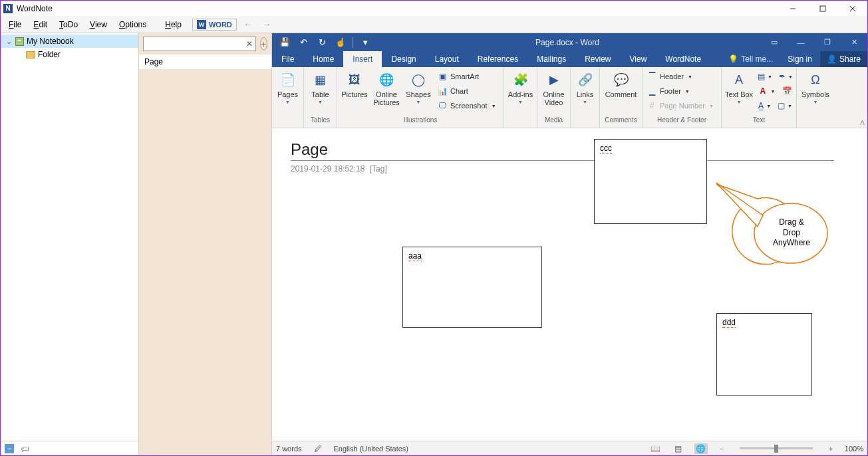  Describe the element at coordinates (682, 91) in the screenshot. I see `footer-button: ▁Footer▼` at that location.